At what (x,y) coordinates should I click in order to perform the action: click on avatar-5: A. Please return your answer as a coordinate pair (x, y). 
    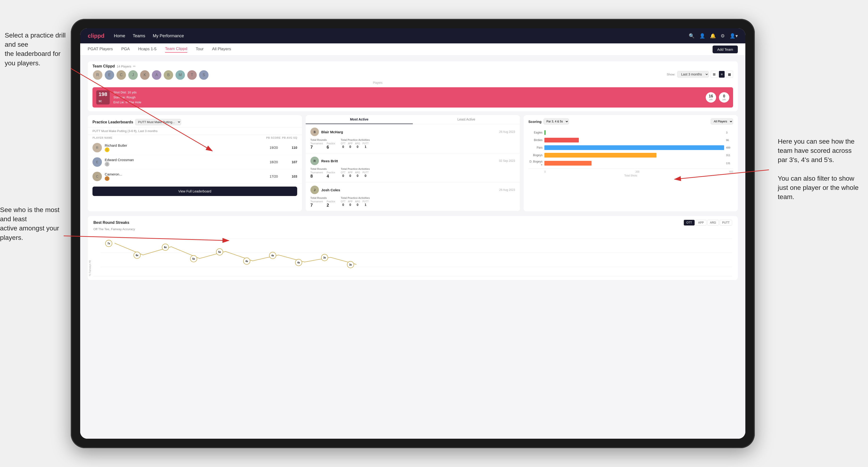
    Looking at the image, I should click on (156, 75).